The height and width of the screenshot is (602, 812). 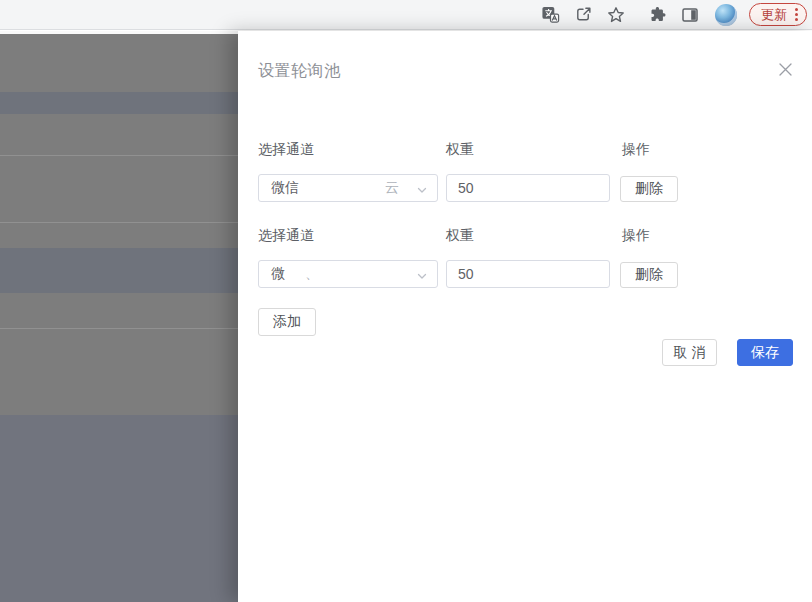 I want to click on channel-select: 微信云, so click(x=348, y=188).